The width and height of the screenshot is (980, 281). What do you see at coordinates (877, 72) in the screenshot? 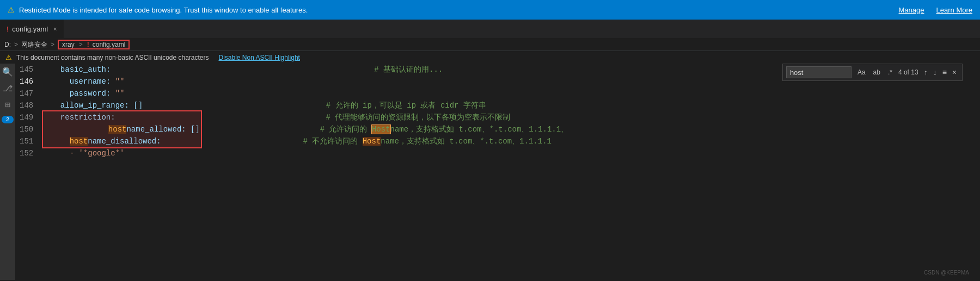
I see `find-whole-word-btn: ab` at bounding box center [877, 72].